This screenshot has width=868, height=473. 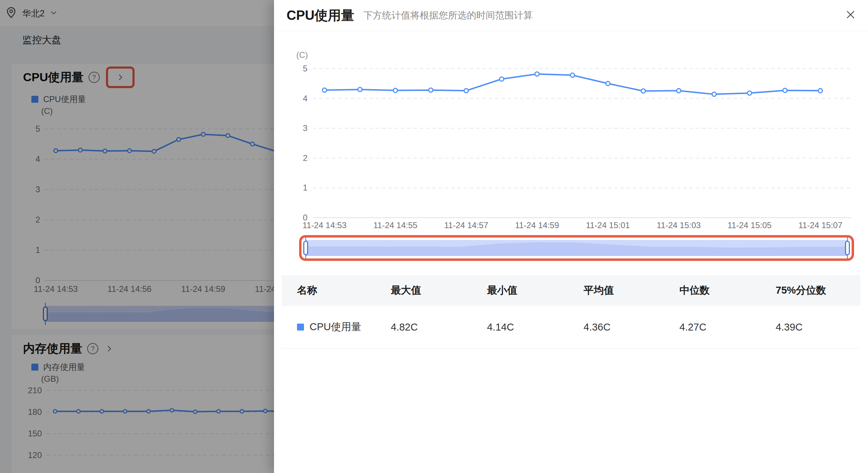 What do you see at coordinates (577, 248) in the screenshot?
I see `annotation-box-brush` at bounding box center [577, 248].